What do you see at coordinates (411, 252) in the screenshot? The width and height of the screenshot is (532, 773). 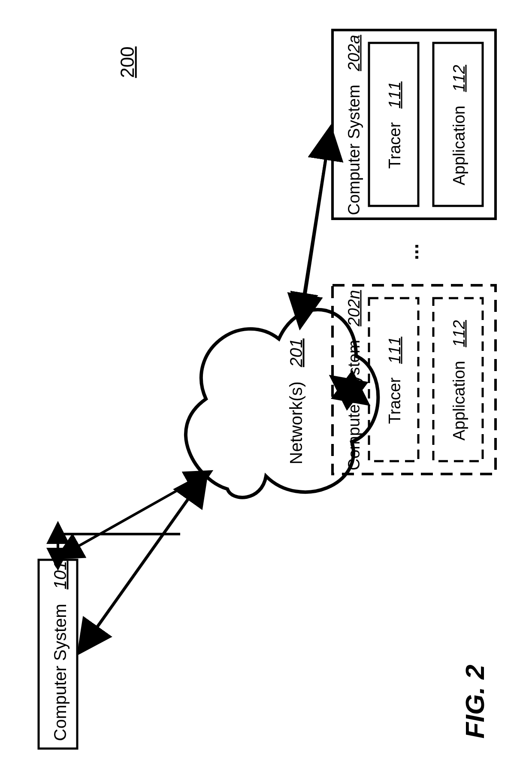 I see `ellipsis: ...` at bounding box center [411, 252].